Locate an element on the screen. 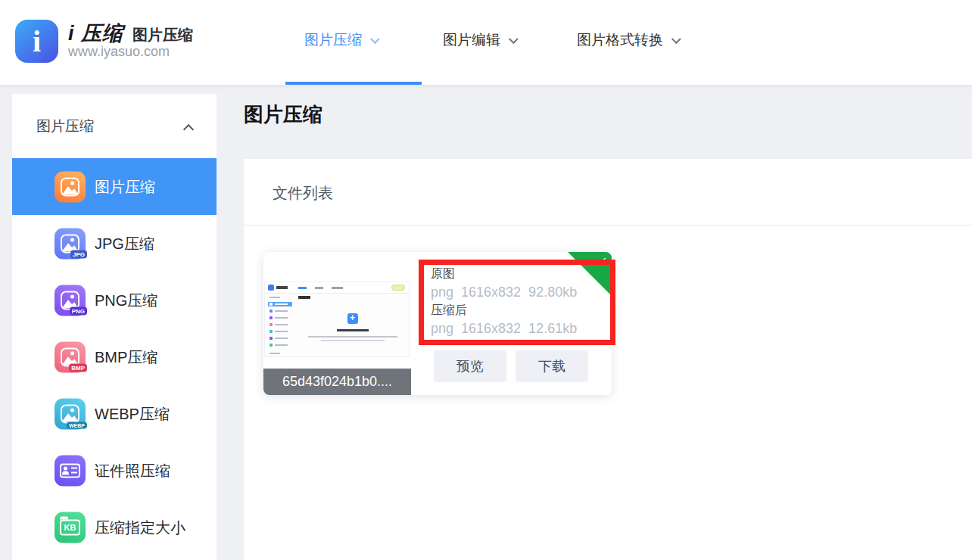 The width and height of the screenshot is (972, 560). webp-compress-icon: WEBP is located at coordinates (70, 413).